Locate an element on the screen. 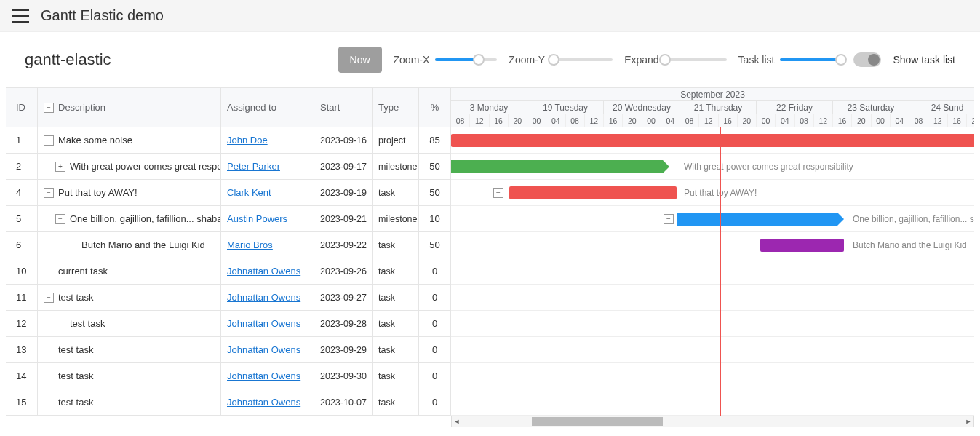  menu-icon is located at coordinates (20, 16).